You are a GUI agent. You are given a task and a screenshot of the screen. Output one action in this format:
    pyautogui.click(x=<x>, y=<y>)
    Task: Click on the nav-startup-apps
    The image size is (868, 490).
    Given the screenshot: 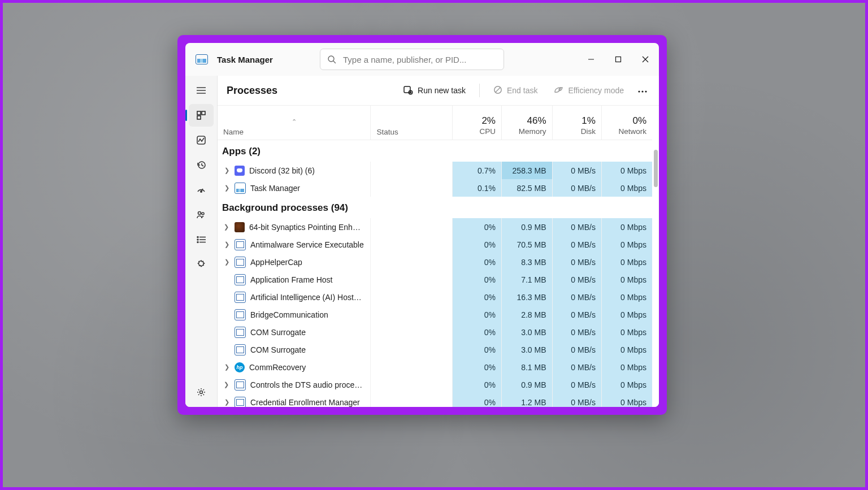 What is the action you would take?
    pyautogui.click(x=201, y=190)
    